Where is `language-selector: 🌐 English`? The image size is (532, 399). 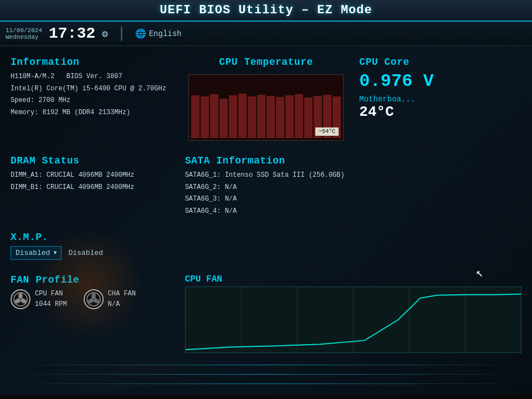 language-selector: 🌐 English is located at coordinates (158, 34).